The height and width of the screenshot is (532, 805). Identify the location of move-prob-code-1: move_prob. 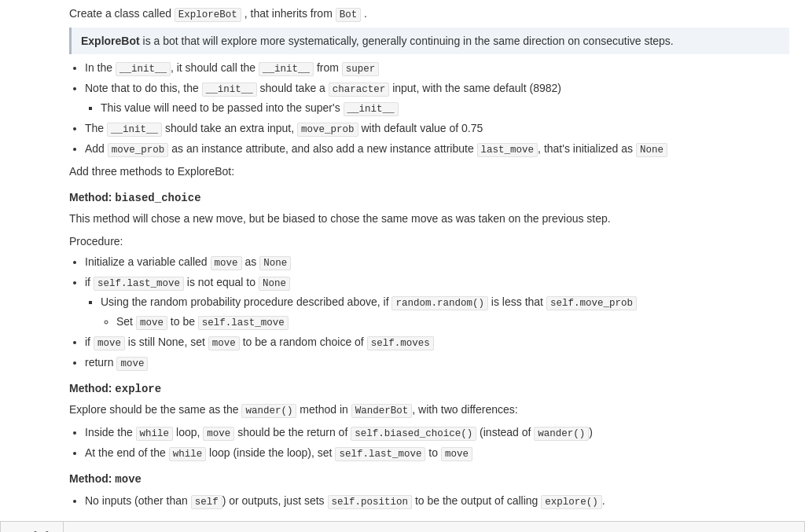
(328, 130).